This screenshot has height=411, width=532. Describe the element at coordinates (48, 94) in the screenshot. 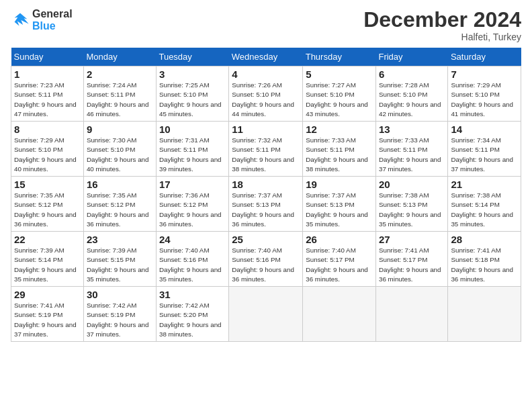

I see `day-cell-1: 1 Sunrise: 7:23 AMSunset: 5:11 PMDayligh…` at that location.